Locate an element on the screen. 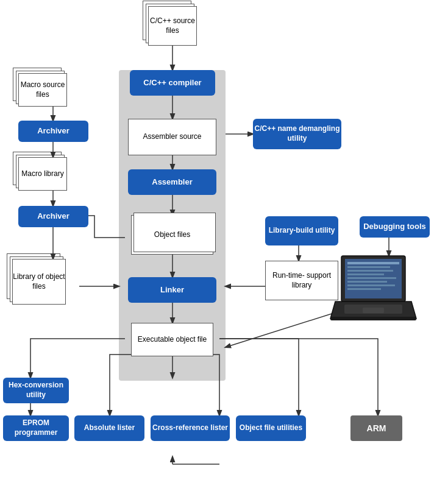 This screenshot has width=448, height=480. archiver2-button: Archiver is located at coordinates (54, 217).